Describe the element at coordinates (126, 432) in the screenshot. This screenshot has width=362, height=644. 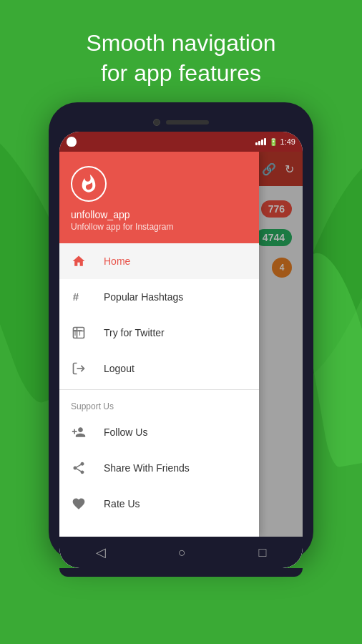
I see `menu-follow-label: Follow Us` at that location.